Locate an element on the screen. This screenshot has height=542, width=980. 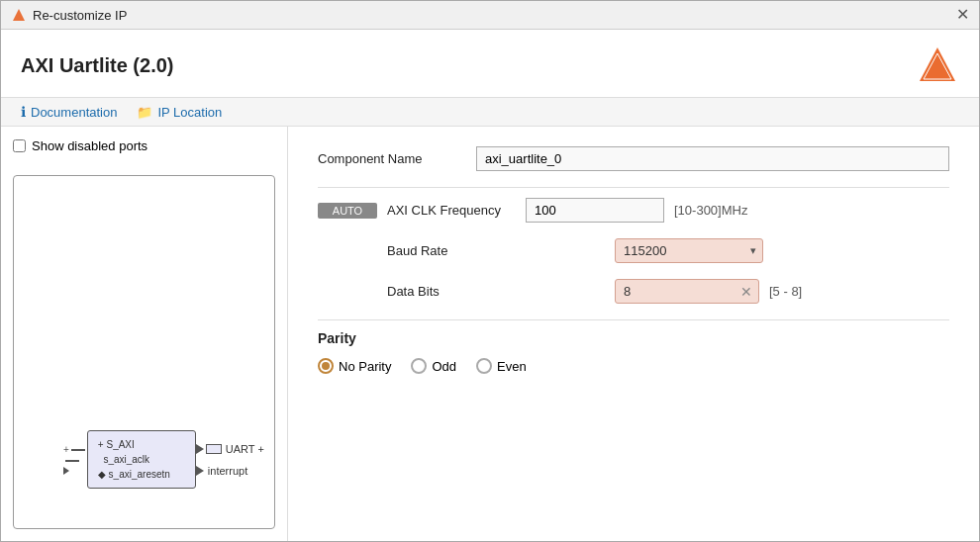
xilinx-logo is located at coordinates (937, 65).